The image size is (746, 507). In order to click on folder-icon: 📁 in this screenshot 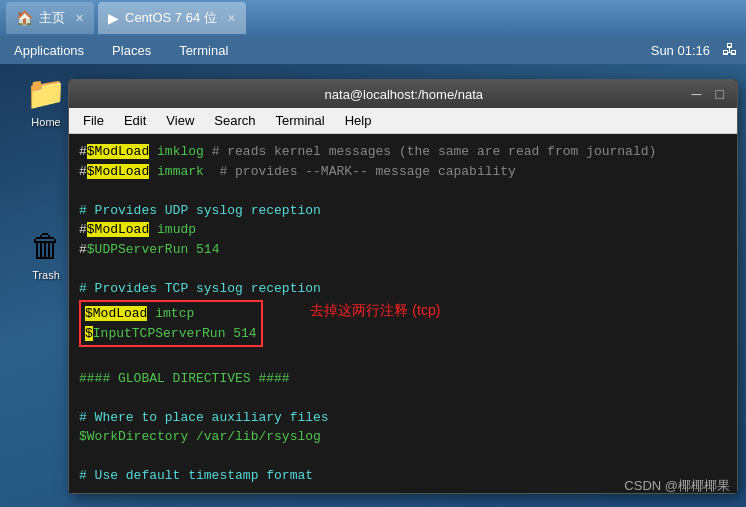, I will do `click(46, 93)`.